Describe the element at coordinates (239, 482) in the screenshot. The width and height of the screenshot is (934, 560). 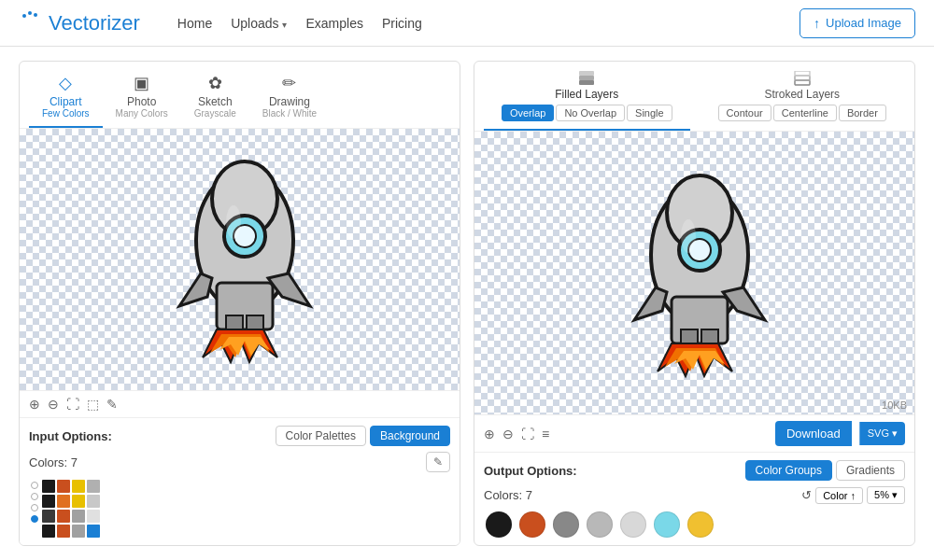
I see `left-options: Input Options: Color Palettes Background…` at that location.